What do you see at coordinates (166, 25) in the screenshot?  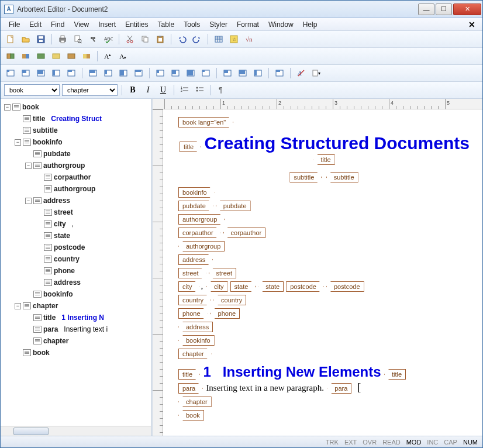 I see `menu-table: Table` at bounding box center [166, 25].